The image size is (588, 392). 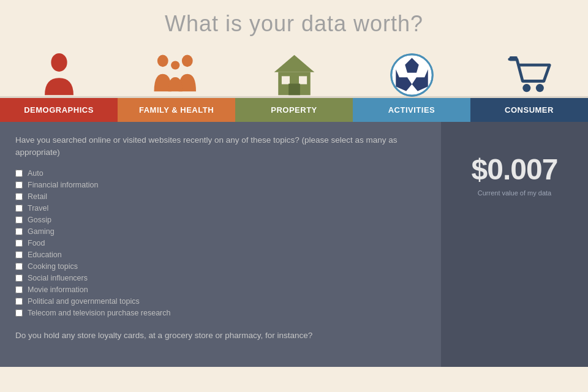 What do you see at coordinates (221, 232) in the screenshot?
I see `checkbox-item: Gaming` at bounding box center [221, 232].